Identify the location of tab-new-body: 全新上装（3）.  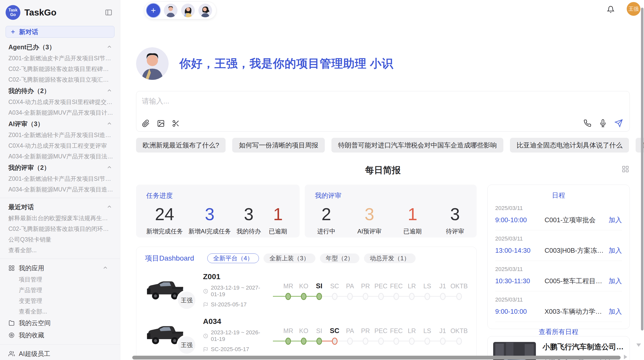
(289, 258).